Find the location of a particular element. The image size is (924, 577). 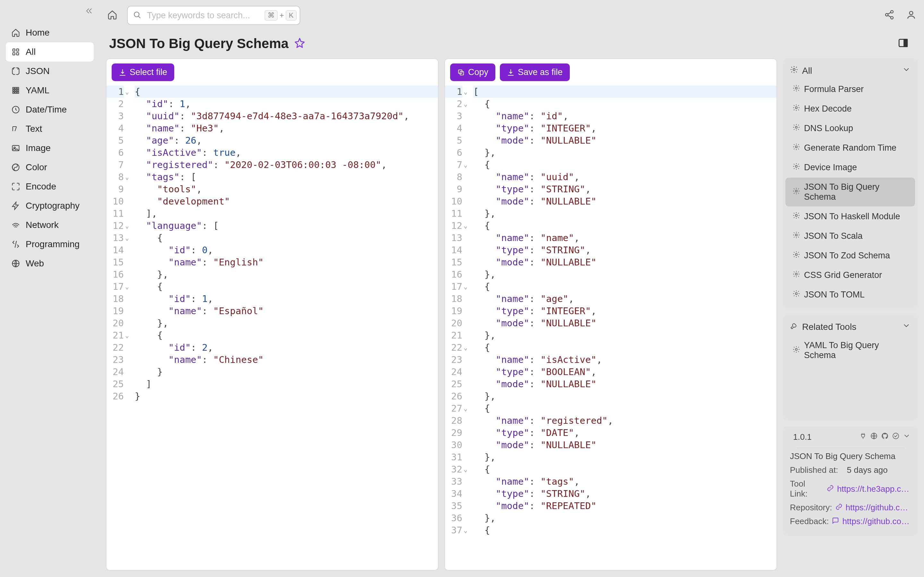

version-text: 1.0.1 is located at coordinates (803, 437).